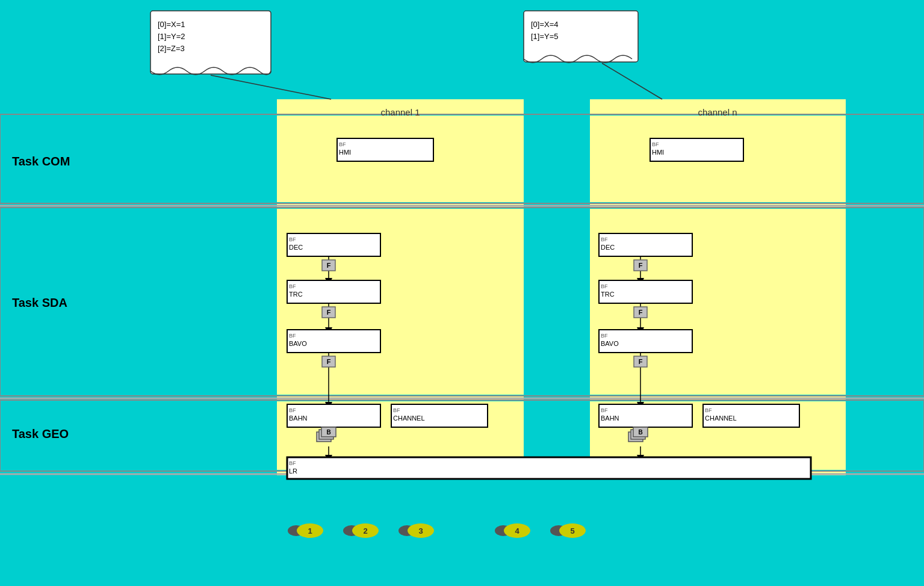 The image size is (924, 586). What do you see at coordinates (40, 303) in the screenshot?
I see `task-sda-label: Task SDA` at bounding box center [40, 303].